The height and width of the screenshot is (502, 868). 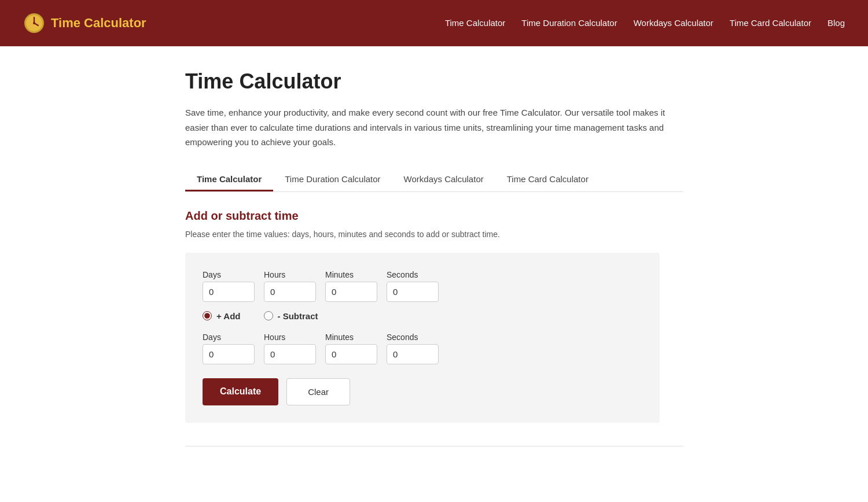 I want to click on hours-label-2: Hours, so click(x=290, y=337).